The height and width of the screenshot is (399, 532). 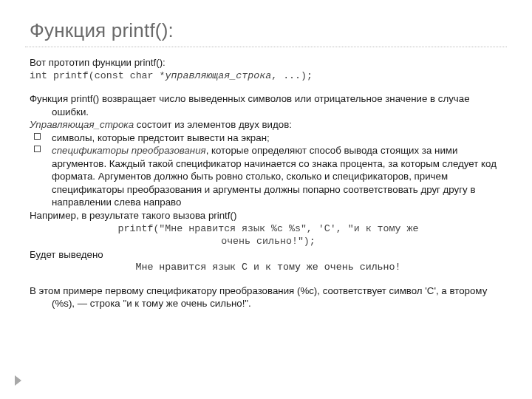 I want to click on bullet-item-2: спецификаторы преобразования, которые оп…, so click(x=268, y=177).